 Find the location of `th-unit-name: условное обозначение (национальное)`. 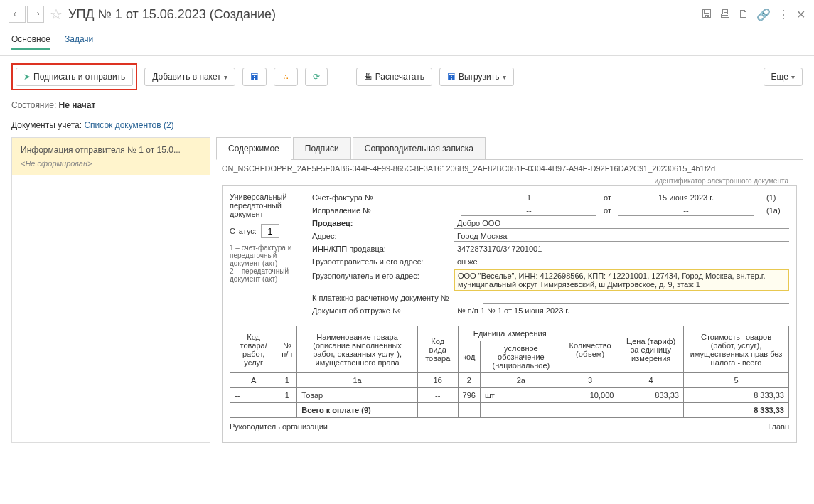

th-unit-name: условное обозначение (национальное) is located at coordinates (520, 357).